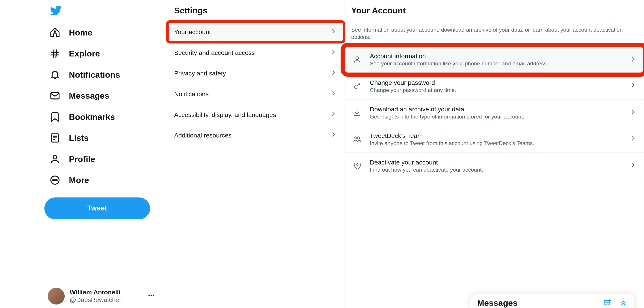 This screenshot has height=308, width=644. I want to click on nav-explore: Explore, so click(74, 54).